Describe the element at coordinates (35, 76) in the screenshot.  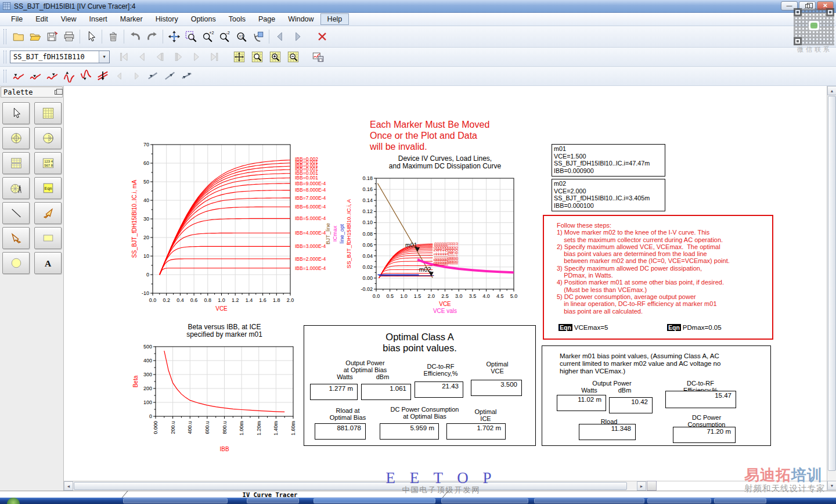
I see `marker-m2-icon` at that location.